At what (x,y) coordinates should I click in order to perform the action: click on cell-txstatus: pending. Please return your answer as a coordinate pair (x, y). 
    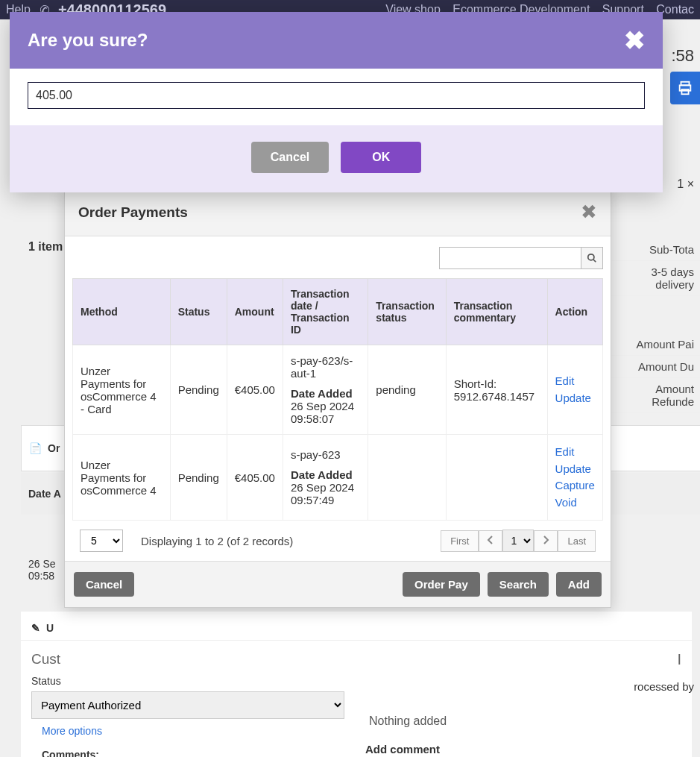
    Looking at the image, I should click on (407, 390).